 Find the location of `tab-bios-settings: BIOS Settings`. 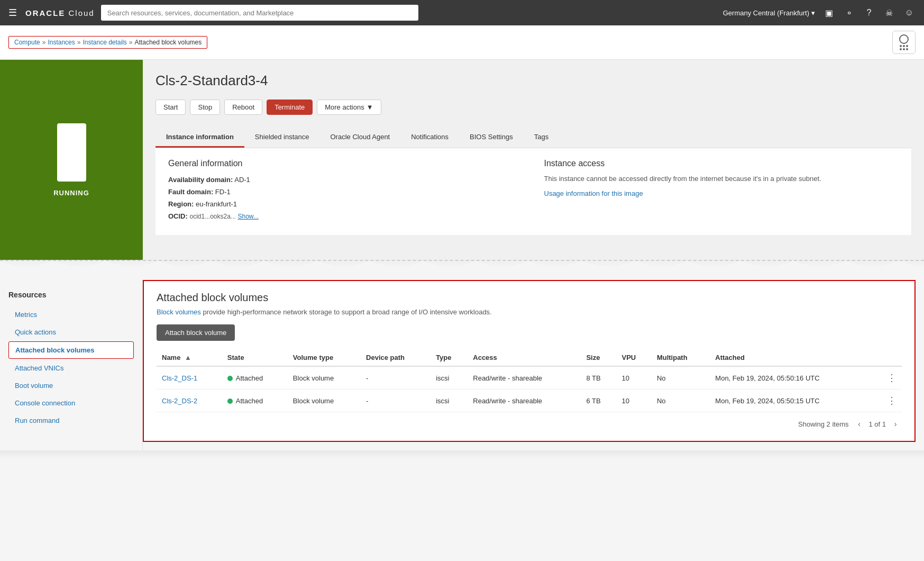

tab-bios-settings: BIOS Settings is located at coordinates (491, 138).